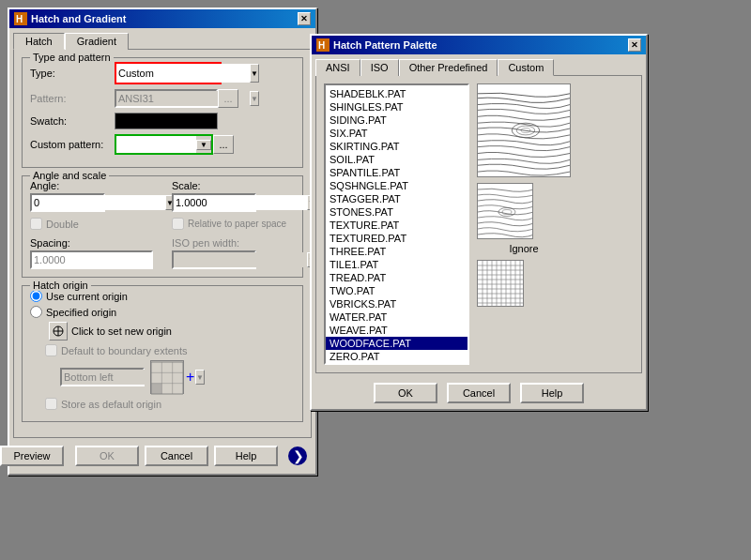 The image size is (751, 560). I want to click on main-titlebar: H Hatch and Gradient ✕, so click(162, 19).